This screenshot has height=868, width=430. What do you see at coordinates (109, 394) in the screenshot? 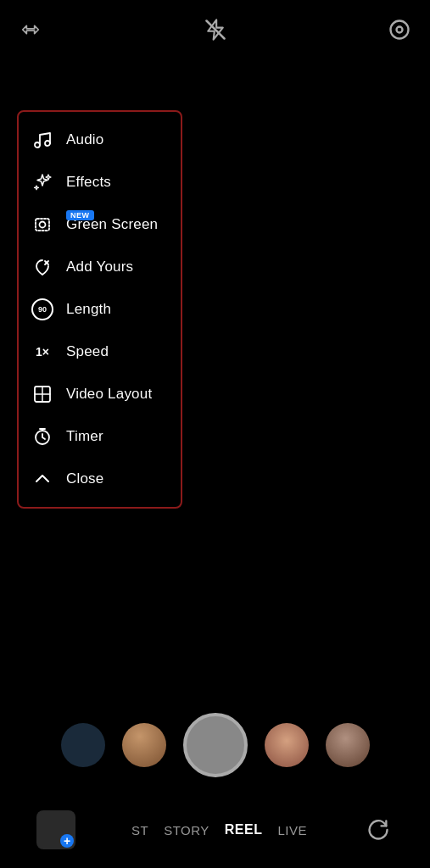
I see `menu-item-video-layout-label: Video Layout` at bounding box center [109, 394].